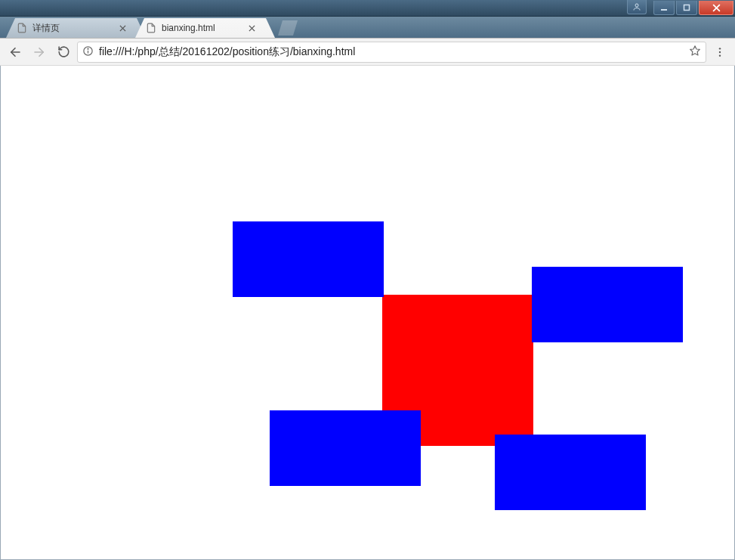 The height and width of the screenshot is (560, 735). I want to click on reload-button, so click(63, 52).